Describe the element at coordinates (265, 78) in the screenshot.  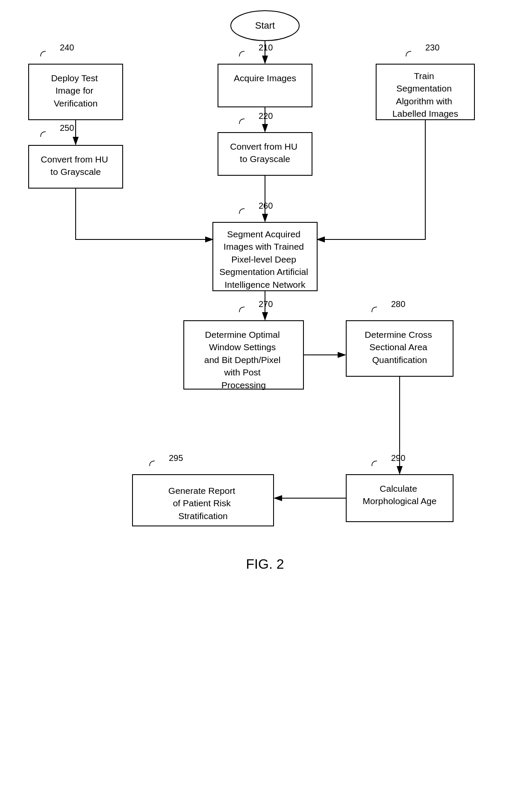
I see `text-210: Acquire Images` at that location.